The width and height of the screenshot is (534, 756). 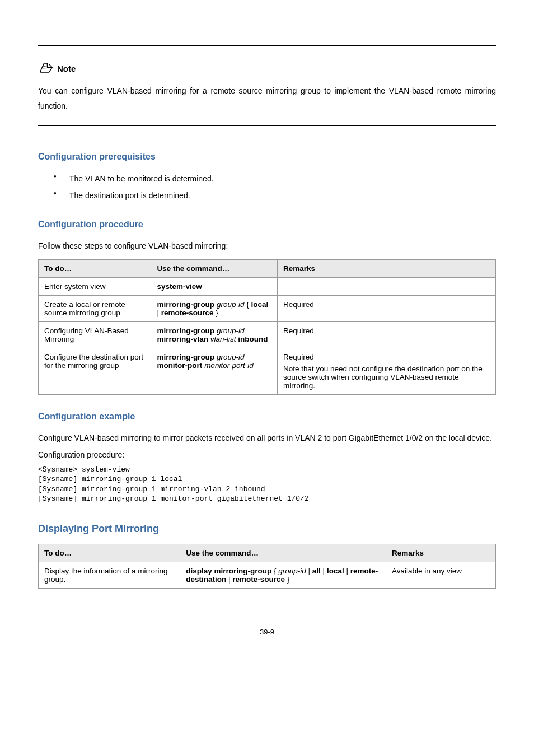 I want to click on note-body: You can configure VLAN-based mirroring f…, so click(x=267, y=99).